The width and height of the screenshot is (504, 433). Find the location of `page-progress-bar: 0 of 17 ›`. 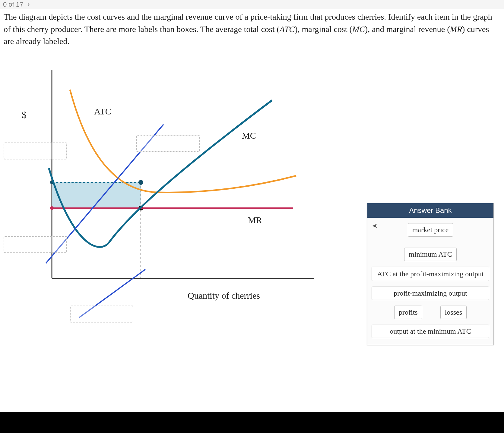

page-progress-bar: 0 of 17 › is located at coordinates (252, 5).